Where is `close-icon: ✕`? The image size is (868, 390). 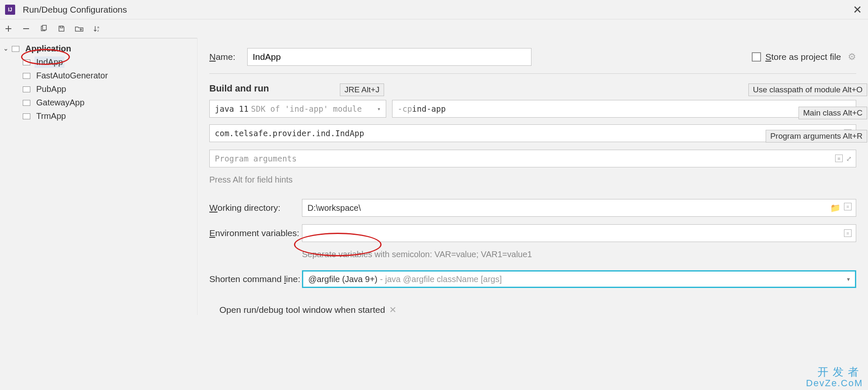 close-icon: ✕ is located at coordinates (857, 10).